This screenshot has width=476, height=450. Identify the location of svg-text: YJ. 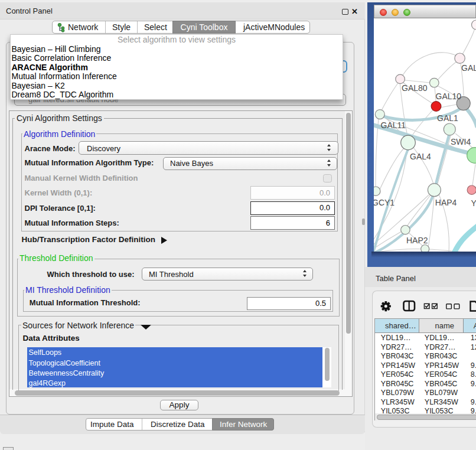
(474, 203).